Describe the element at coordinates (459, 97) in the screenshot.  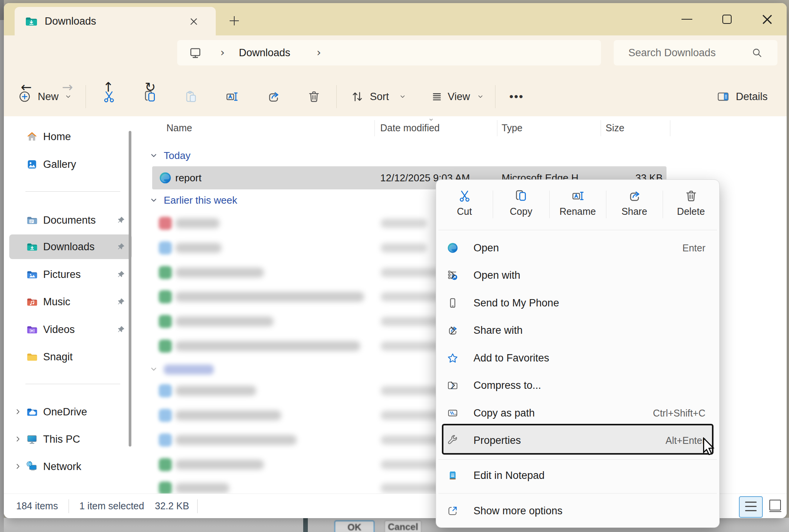
I see `view-button: View` at that location.